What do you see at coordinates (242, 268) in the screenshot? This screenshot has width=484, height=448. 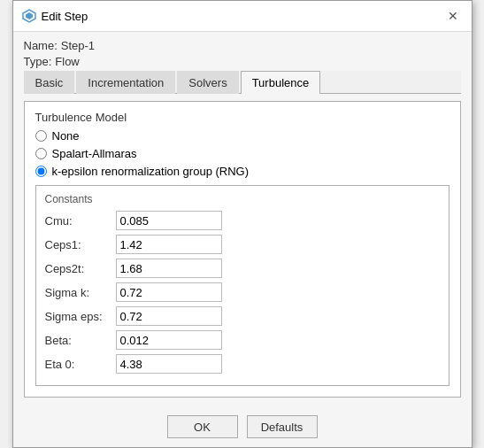 I see `field-row-ceps2t: Ceps2t:` at bounding box center [242, 268].